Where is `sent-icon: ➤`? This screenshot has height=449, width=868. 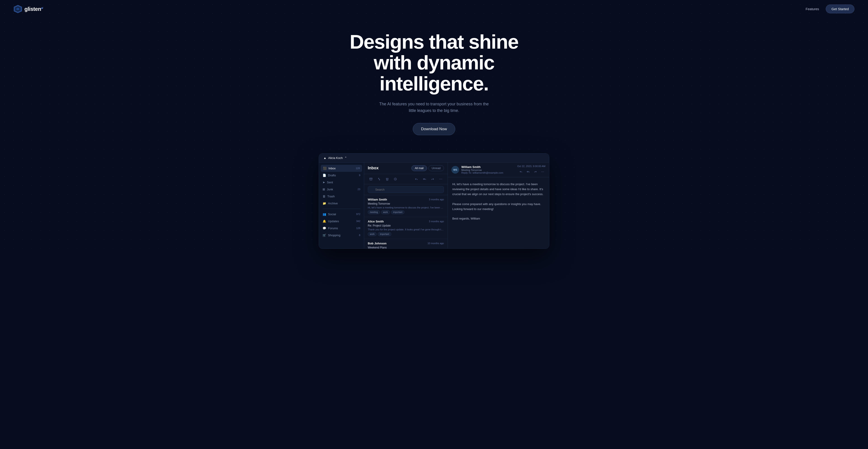 sent-icon: ➤ is located at coordinates (324, 182).